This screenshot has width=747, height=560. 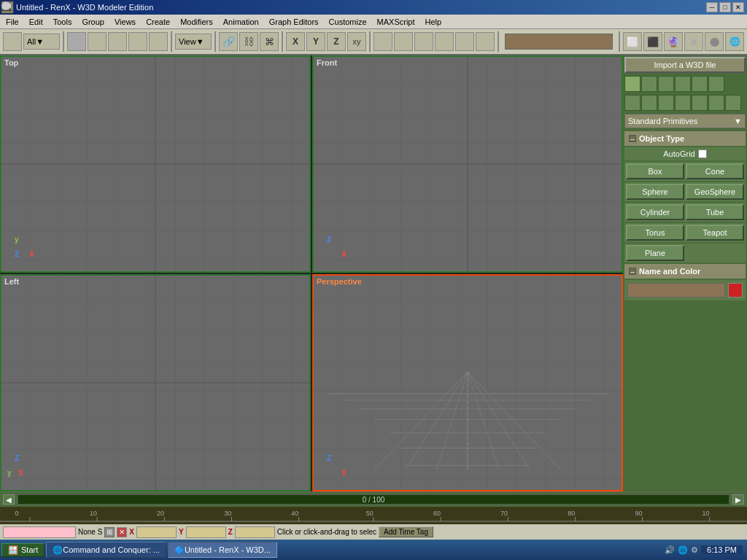 What do you see at coordinates (694, 550) in the screenshot?
I see `tray-icon-3: ⚙` at bounding box center [694, 550].